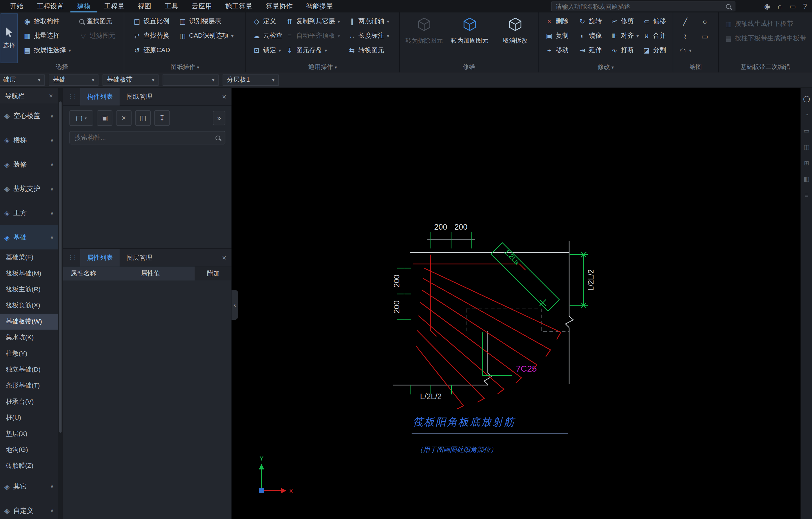  What do you see at coordinates (251, 80) in the screenshot?
I see `layer-select: 分层板1▾` at bounding box center [251, 80].